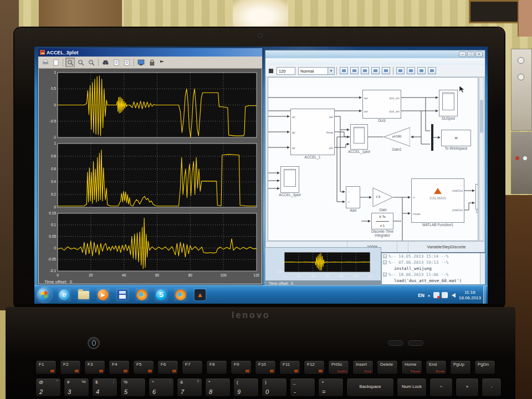  Describe the element at coordinates (433, 268) in the screenshot. I see `history-command: install_weijung` at that location.